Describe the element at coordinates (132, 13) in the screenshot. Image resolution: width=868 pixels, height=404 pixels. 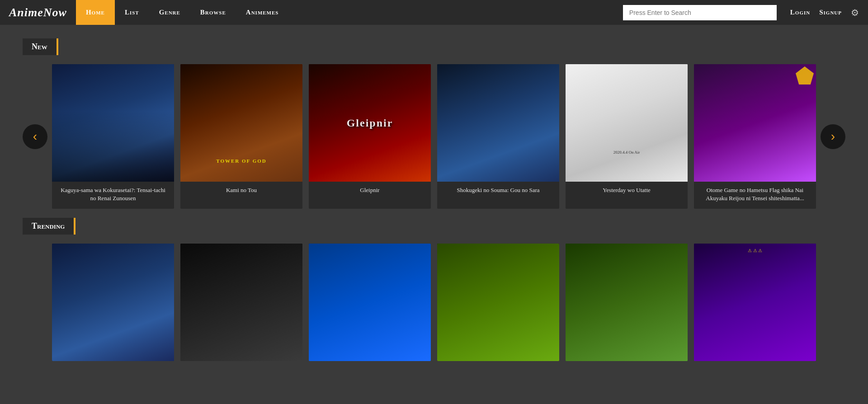
I see `nav-list: List` at that location.